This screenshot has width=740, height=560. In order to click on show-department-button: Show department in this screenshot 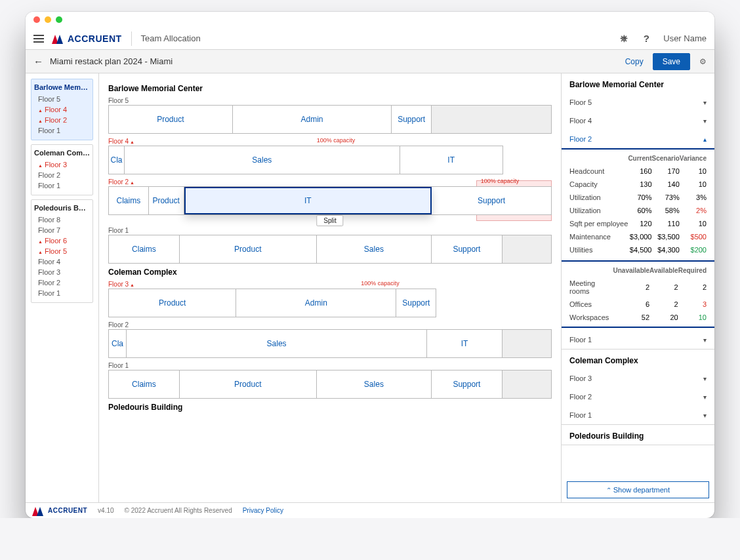, I will do `click(638, 490)`.